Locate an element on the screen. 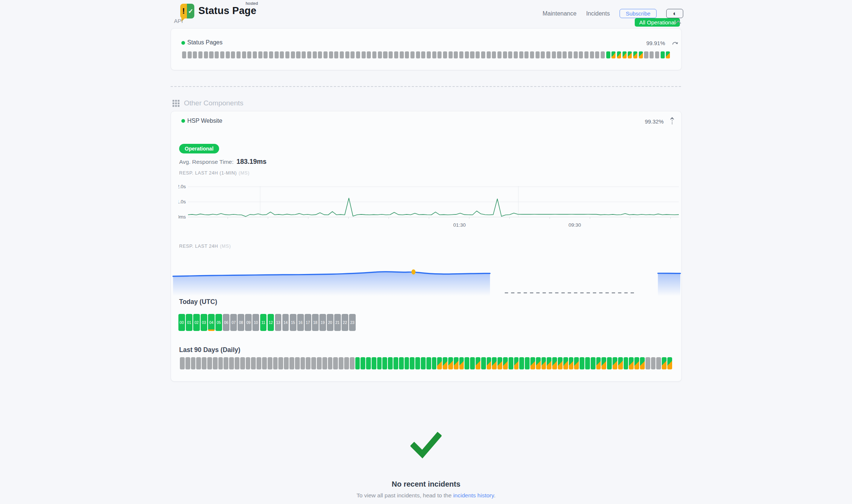 This screenshot has height=504, width=852. hour-block-20: 20 is located at coordinates (330, 322).